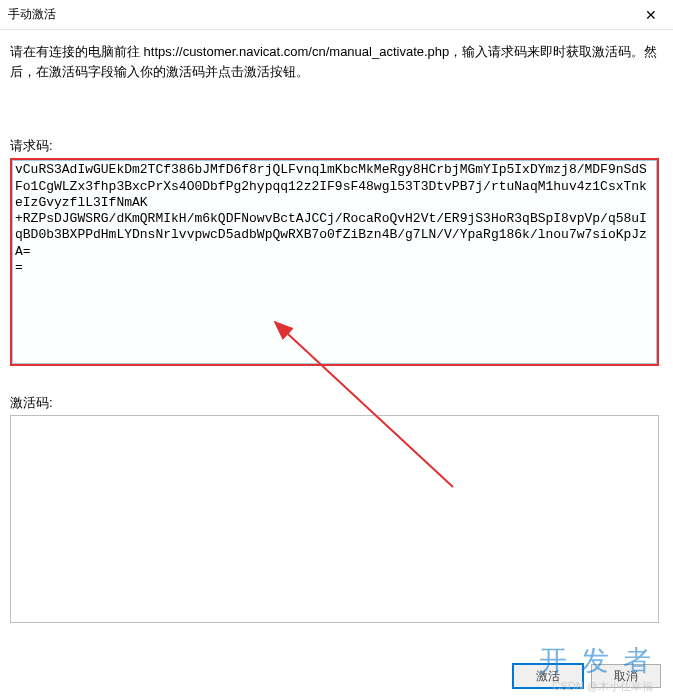  What do you see at coordinates (548, 676) in the screenshot?
I see `activate-button: 激活` at bounding box center [548, 676].